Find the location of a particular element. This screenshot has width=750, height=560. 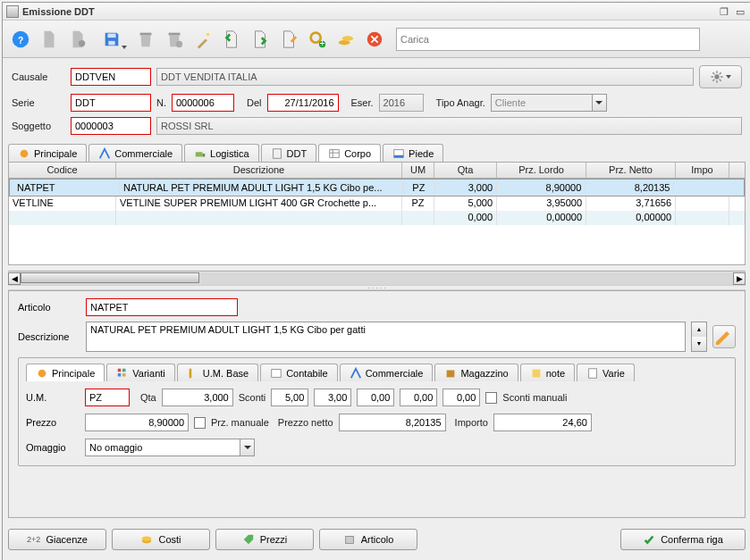

prz-manuale-checkbox is located at coordinates (200, 423).